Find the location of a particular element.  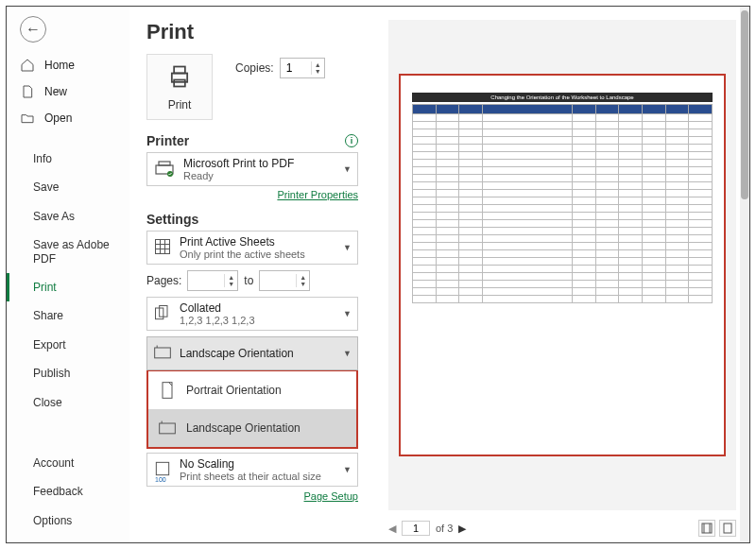

nav-label: Open is located at coordinates (59, 118).